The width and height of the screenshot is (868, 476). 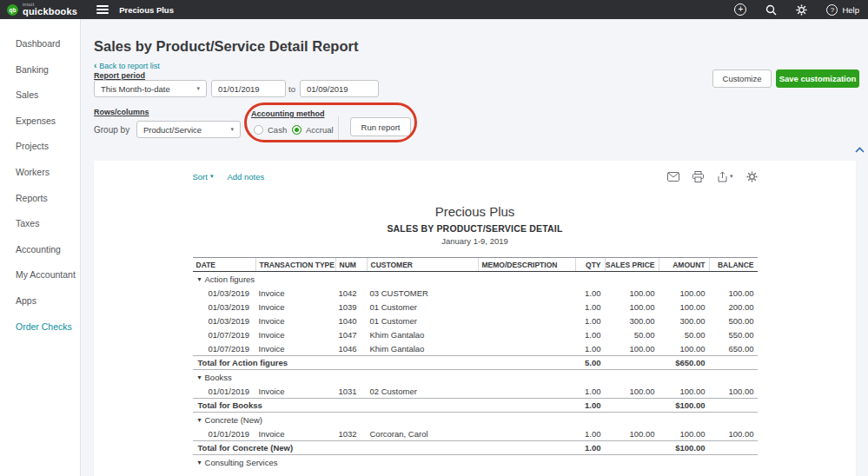 I want to click on group-name-cell: ▾Consulting Services, so click(x=475, y=462).